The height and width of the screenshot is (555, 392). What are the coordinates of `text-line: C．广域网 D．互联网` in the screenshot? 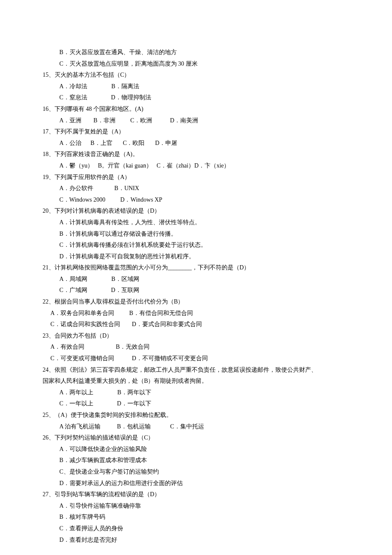 It's located at (196, 291).